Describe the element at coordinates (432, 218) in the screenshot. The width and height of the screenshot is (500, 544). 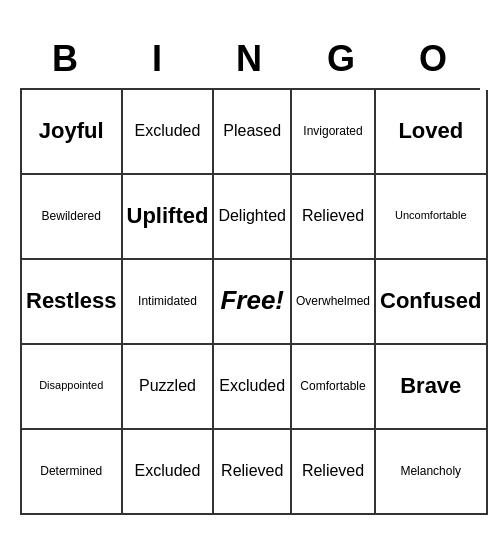
I see `bingo-cell: Uncomfortable` at that location.